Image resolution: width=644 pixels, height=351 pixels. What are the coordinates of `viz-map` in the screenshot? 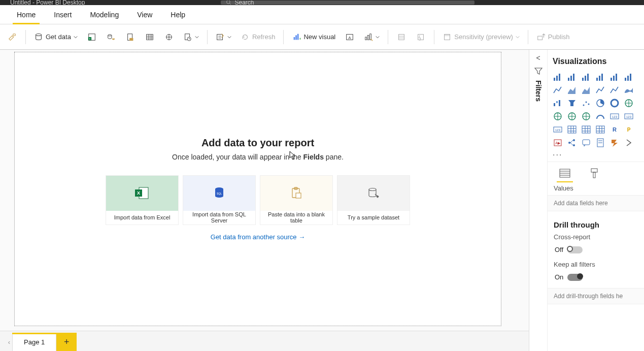 It's located at (558, 116).